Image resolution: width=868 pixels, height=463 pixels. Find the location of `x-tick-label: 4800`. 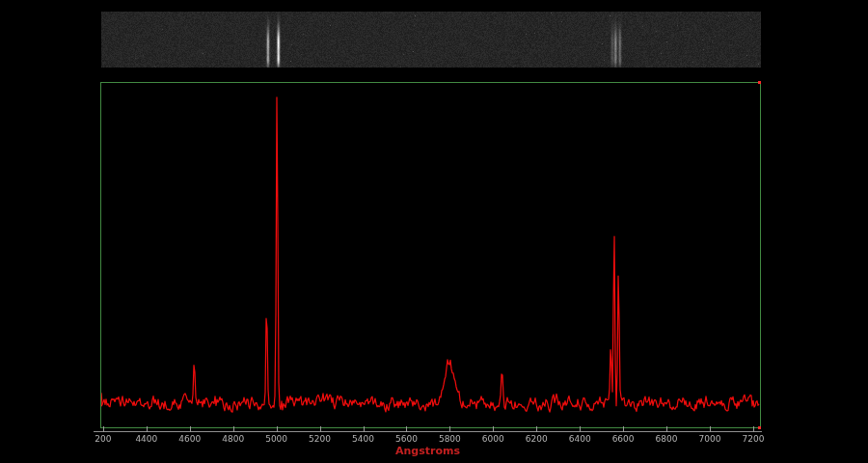

x-tick-label: 4800 is located at coordinates (233, 439).